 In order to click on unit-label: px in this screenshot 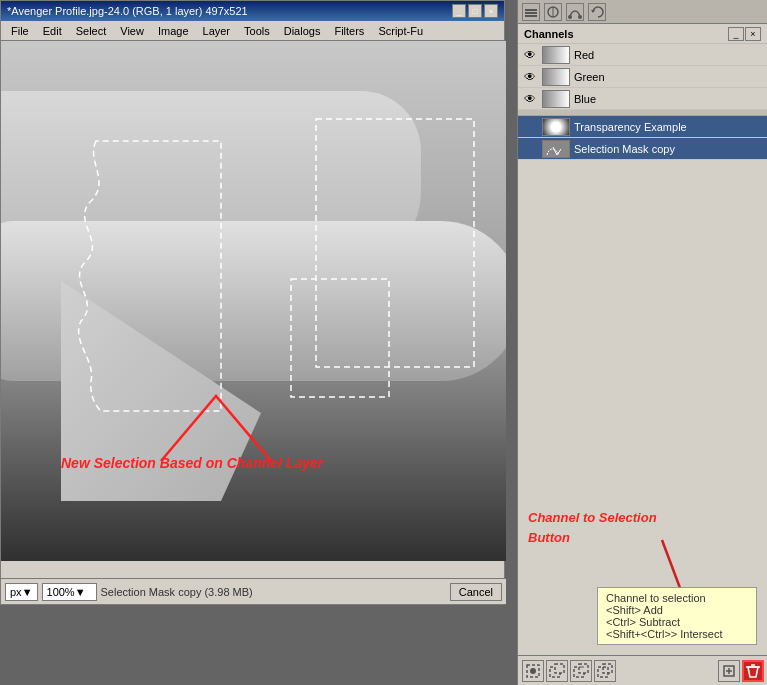, I will do `click(16, 592)`.